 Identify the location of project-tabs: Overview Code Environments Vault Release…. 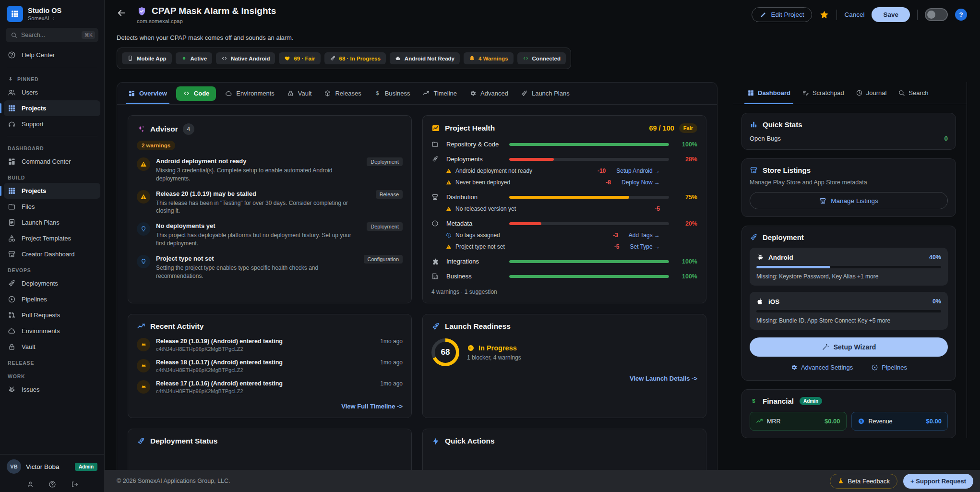
(417, 94).